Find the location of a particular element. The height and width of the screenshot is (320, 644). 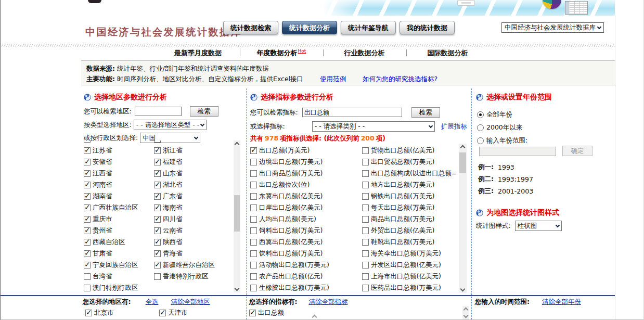

subnav-item: 国际数据分析 is located at coordinates (448, 53).